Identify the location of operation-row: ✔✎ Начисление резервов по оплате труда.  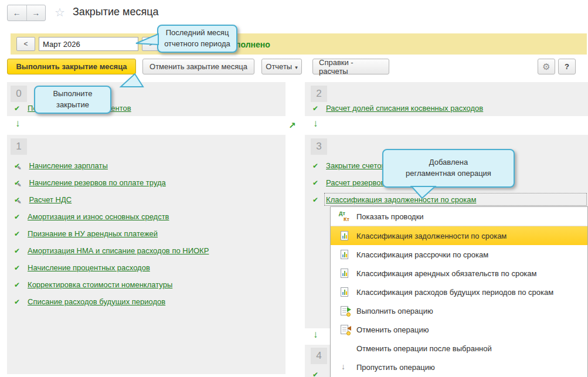
(90, 183).